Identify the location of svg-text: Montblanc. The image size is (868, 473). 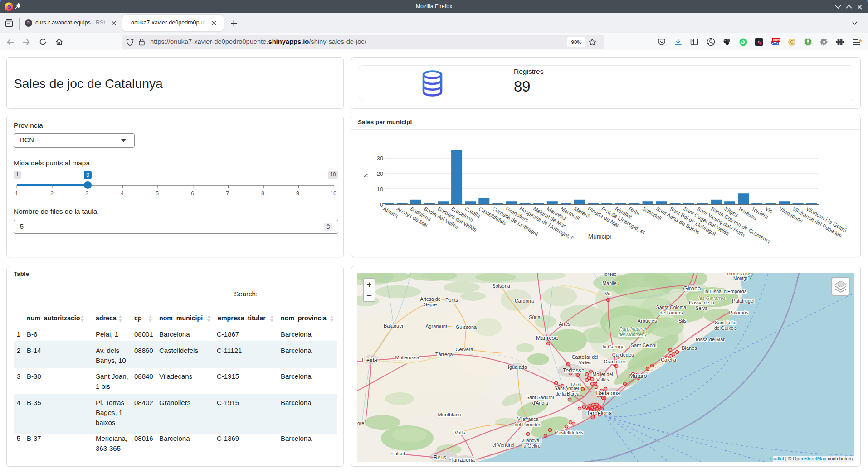
(450, 415).